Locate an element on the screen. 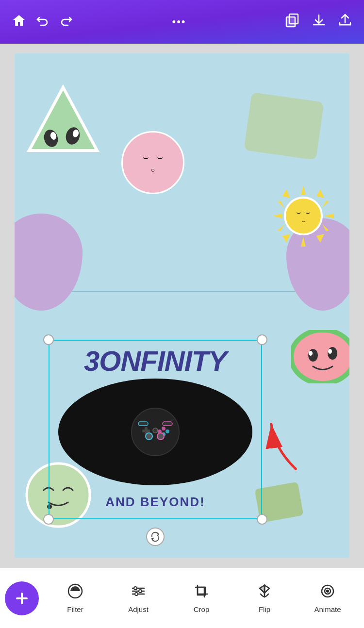  title-text: 3ONFINITY is located at coordinates (155, 361).